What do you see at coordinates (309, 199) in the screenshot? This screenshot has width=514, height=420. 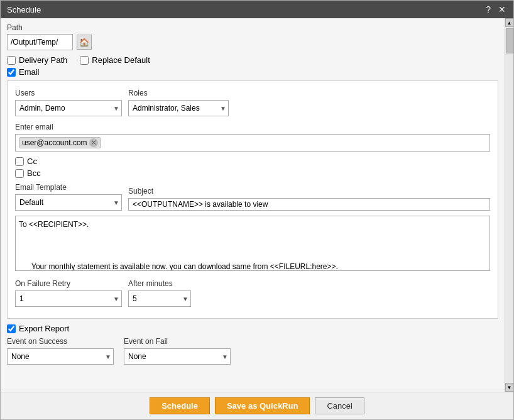 I see `subject-field: Subject` at bounding box center [309, 199].